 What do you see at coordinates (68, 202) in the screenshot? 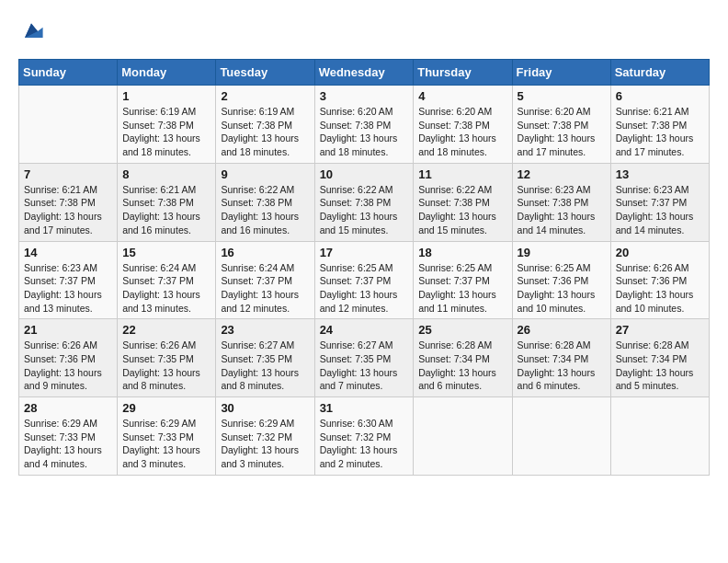
I see `calendar-cell: 7Sunrise: 6:21 AMSunset: 7:38 PMDaylight…` at bounding box center [68, 202].